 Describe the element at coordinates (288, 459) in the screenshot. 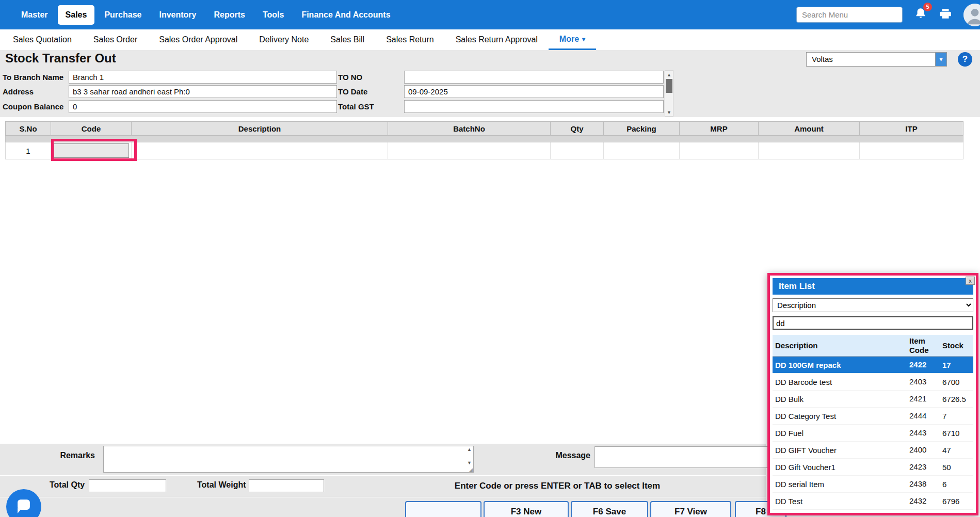

I see `remarks-field: ▲ ▼ ◢` at that location.